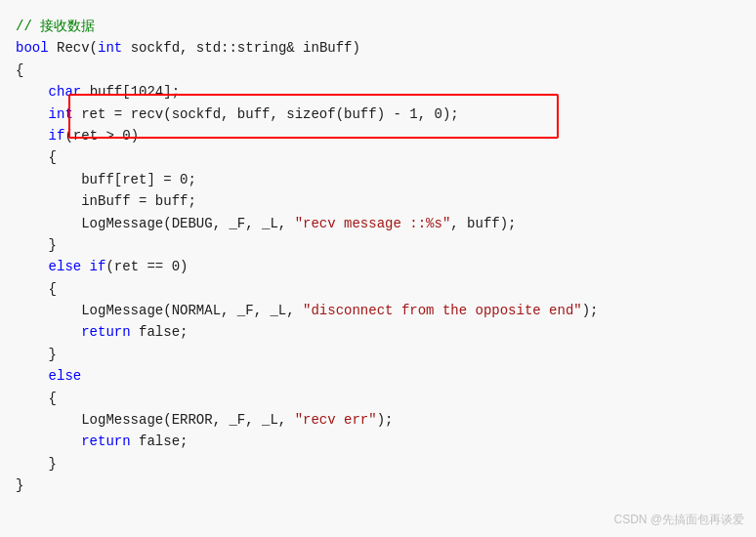  What do you see at coordinates (442, 310) in the screenshot?
I see `code-token: "disconnect from the opposite end"` at bounding box center [442, 310].